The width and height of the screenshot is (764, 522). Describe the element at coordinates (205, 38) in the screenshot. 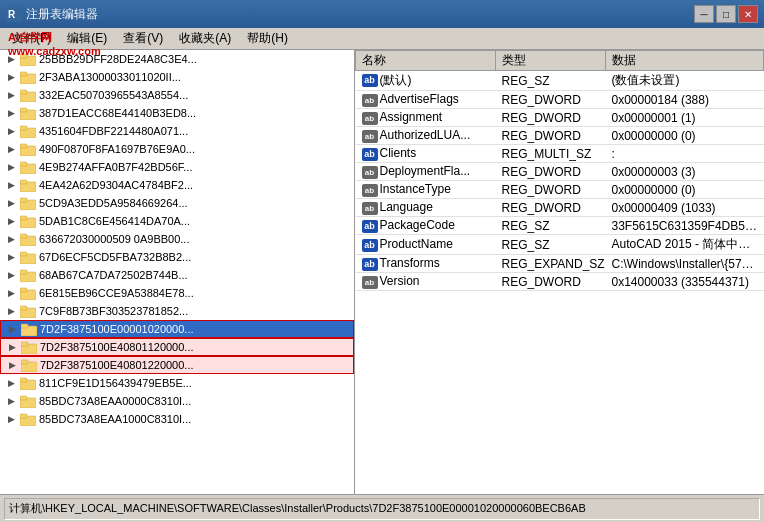

I see `menu-item-3: 收藏夹(A)` at that location.